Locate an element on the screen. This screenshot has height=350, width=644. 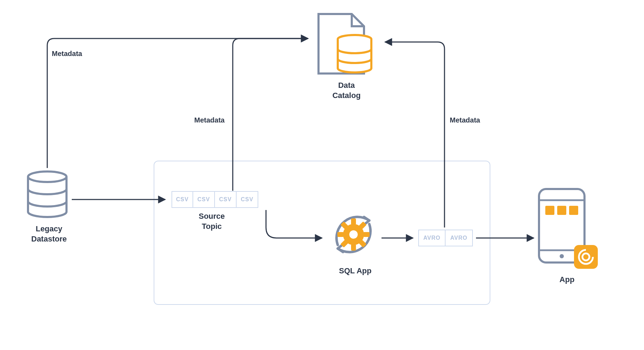
edge-label-meta-left: Metadata is located at coordinates (67, 54).